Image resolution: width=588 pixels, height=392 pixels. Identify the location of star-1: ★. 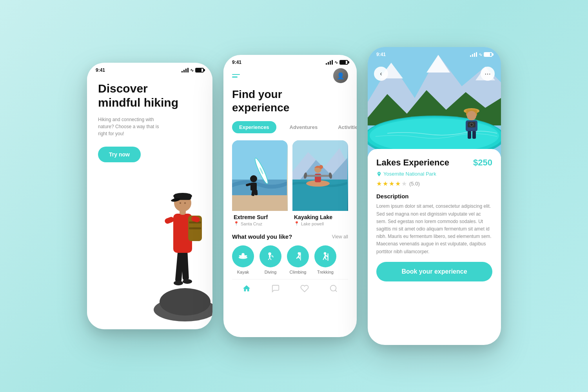
(379, 183).